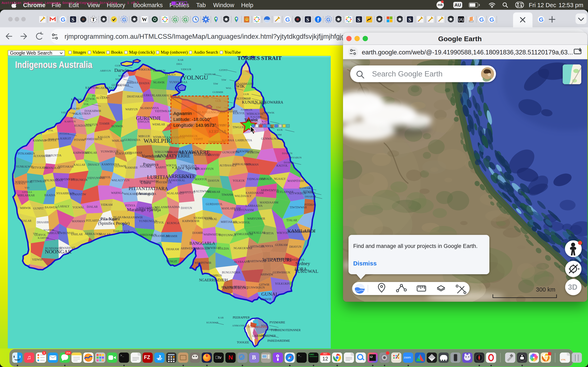 Image resolution: width=588 pixels, height=367 pixels. Describe the element at coordinates (264, 285) in the screenshot. I see `svg-text: GITWIR` at that location.